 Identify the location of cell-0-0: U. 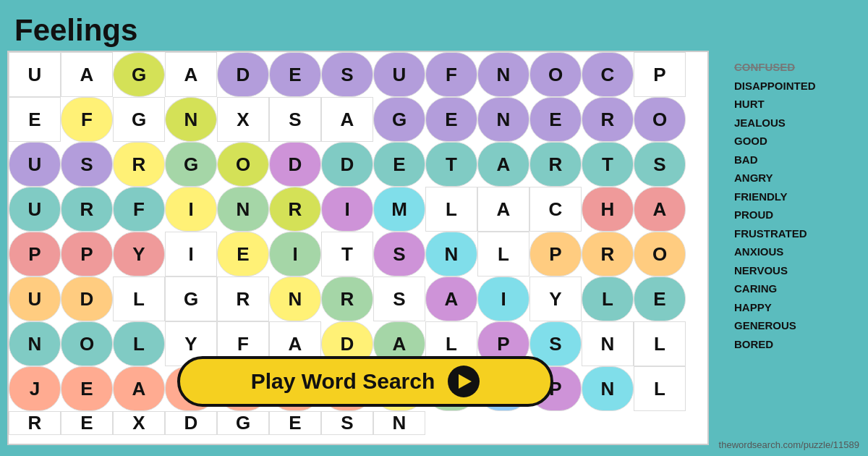
(35, 75).